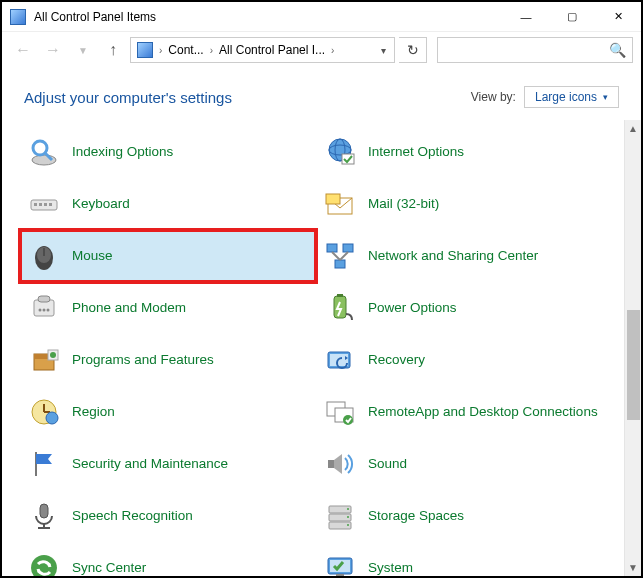 The width and height of the screenshot is (643, 578). I want to click on close-button: ✕, so click(618, 17).